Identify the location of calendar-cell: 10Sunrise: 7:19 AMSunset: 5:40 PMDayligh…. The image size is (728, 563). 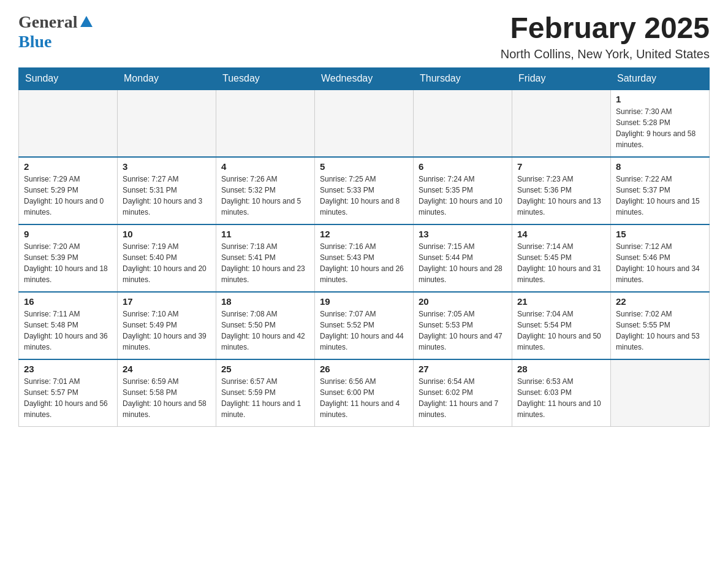
(167, 258).